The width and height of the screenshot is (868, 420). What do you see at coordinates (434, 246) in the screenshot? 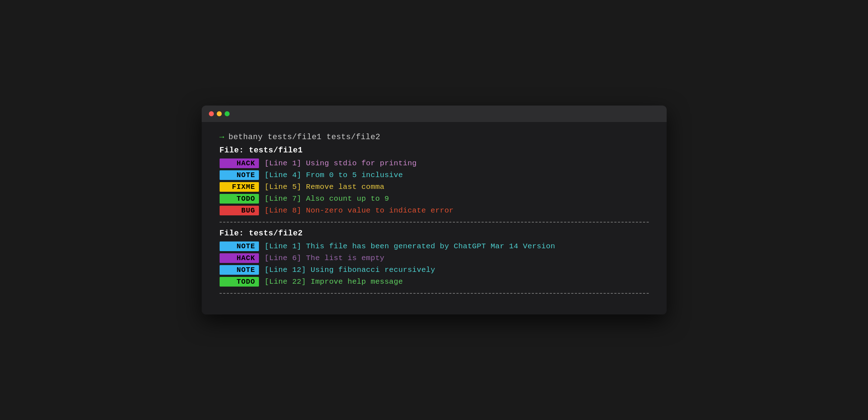
I see `list-item: NOTE [Line 1] This file has been generat…` at bounding box center [434, 246].